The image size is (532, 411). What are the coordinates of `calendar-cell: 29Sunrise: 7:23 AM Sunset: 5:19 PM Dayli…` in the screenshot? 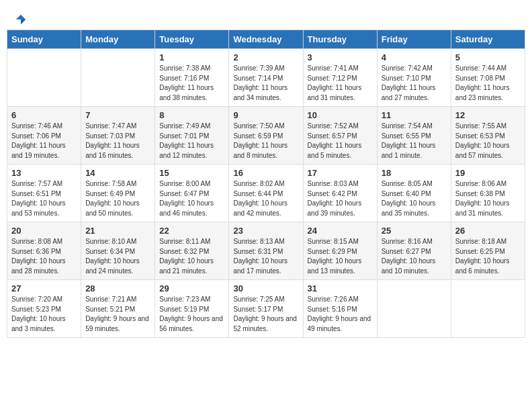 It's located at (192, 309).